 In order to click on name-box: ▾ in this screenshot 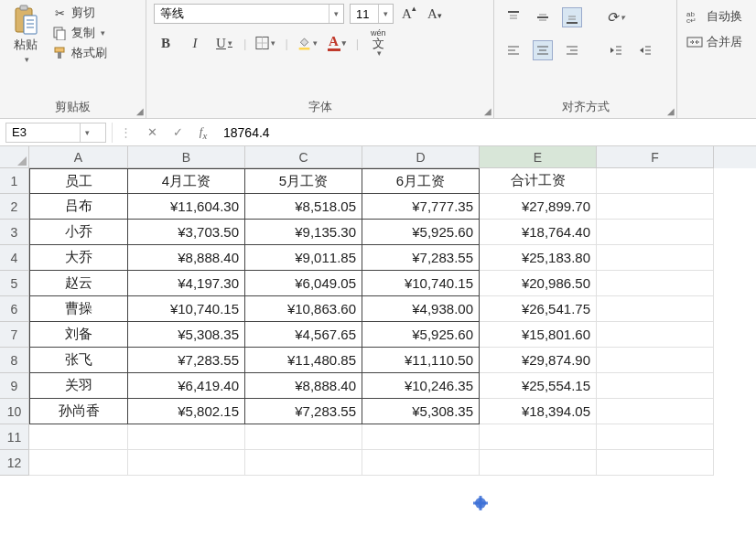, I will do `click(56, 133)`.